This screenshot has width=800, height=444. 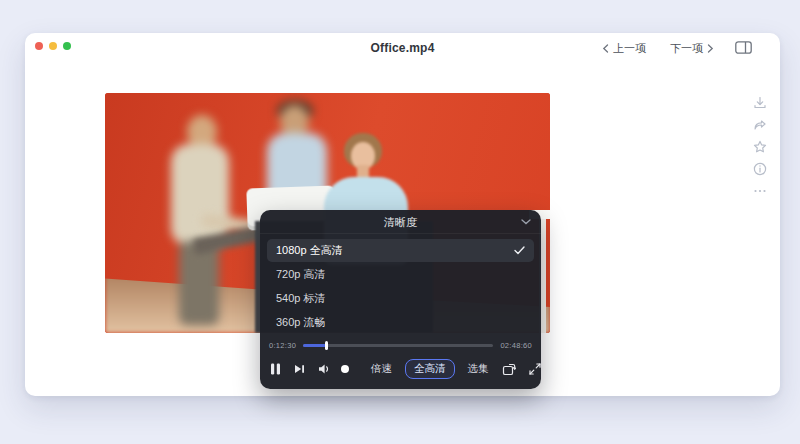 I want to click on seek-handle, so click(x=326, y=346).